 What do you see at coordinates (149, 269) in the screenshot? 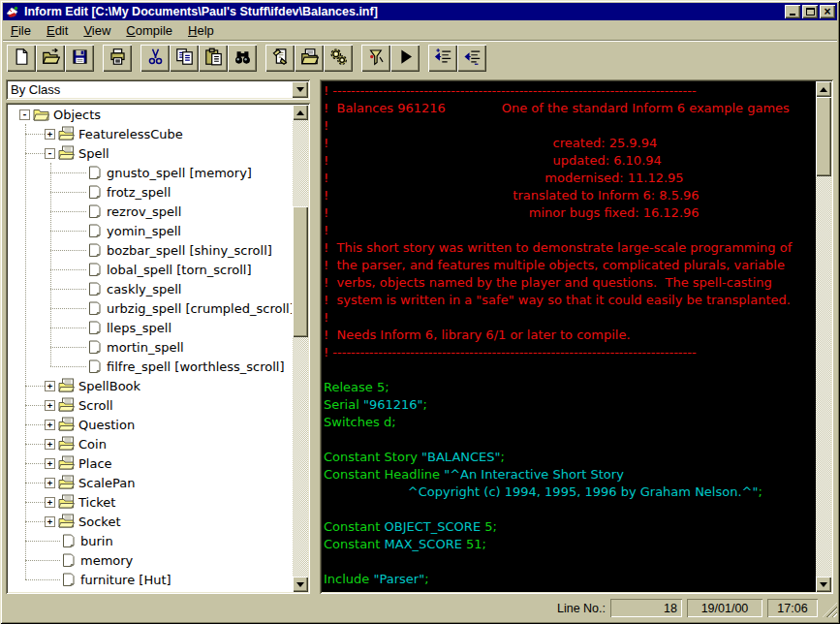
I see `tree-item-lobal_spell: lobal_spell [torn_scroll]` at bounding box center [149, 269].